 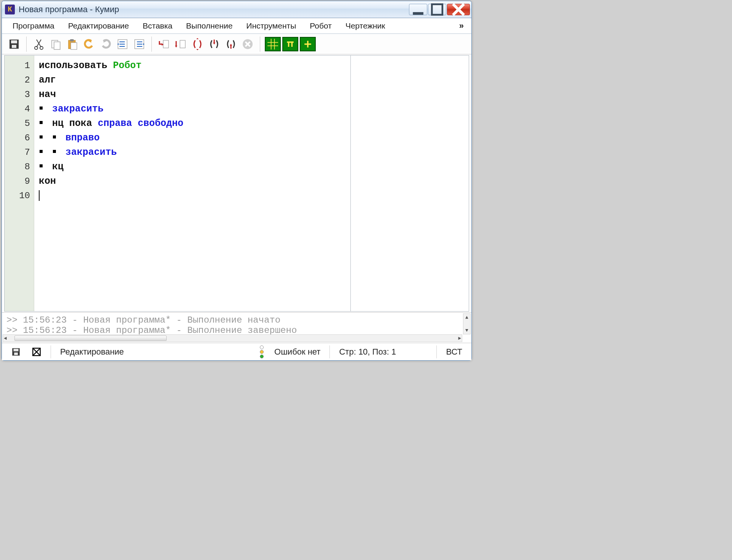 What do you see at coordinates (467, 324) in the screenshot?
I see `log-scrollbar-vertical: ▲ ▼` at bounding box center [467, 324].